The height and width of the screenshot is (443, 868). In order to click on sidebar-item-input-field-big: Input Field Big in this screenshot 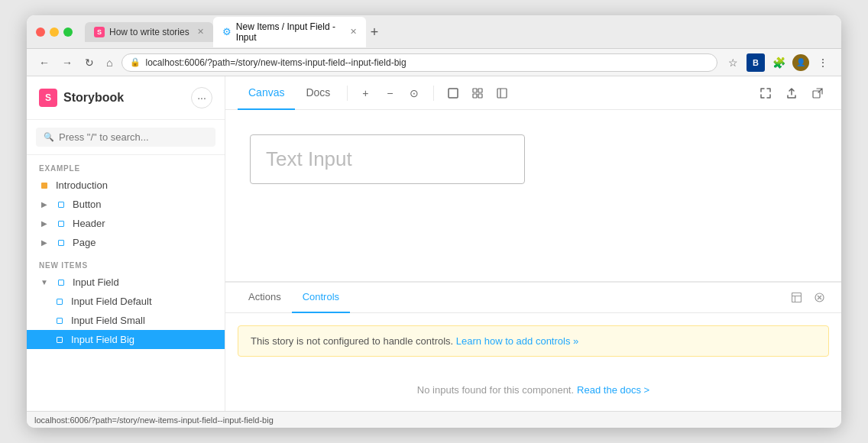, I will do `click(125, 339)`.